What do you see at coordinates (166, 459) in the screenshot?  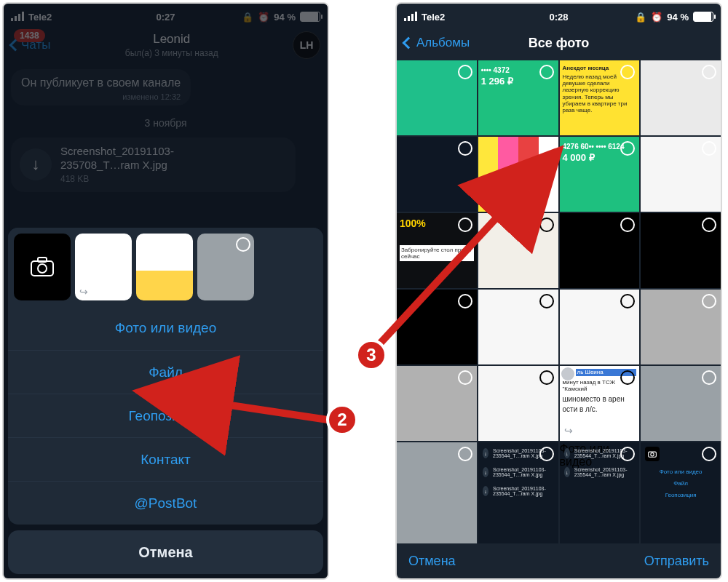 I see `option-contact: Контакт` at bounding box center [166, 459].